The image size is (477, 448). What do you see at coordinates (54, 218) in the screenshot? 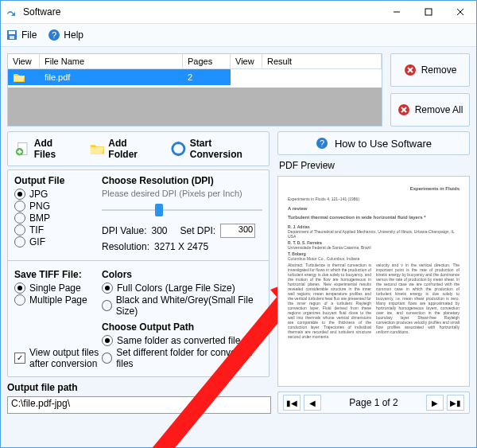
I see `output-bmp-radio: BMP` at bounding box center [54, 218].